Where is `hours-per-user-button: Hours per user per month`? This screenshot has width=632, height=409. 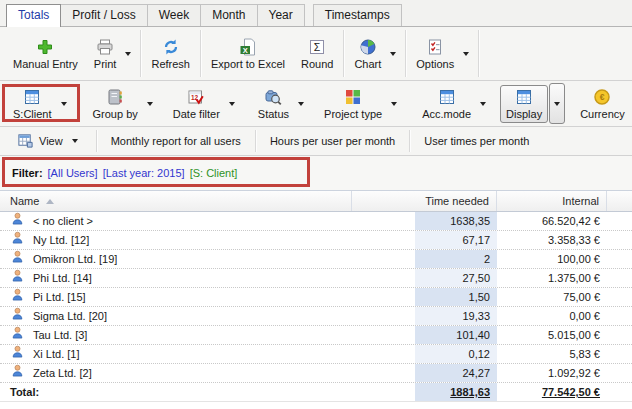 hours-per-user-button: Hours per user per month is located at coordinates (332, 141).